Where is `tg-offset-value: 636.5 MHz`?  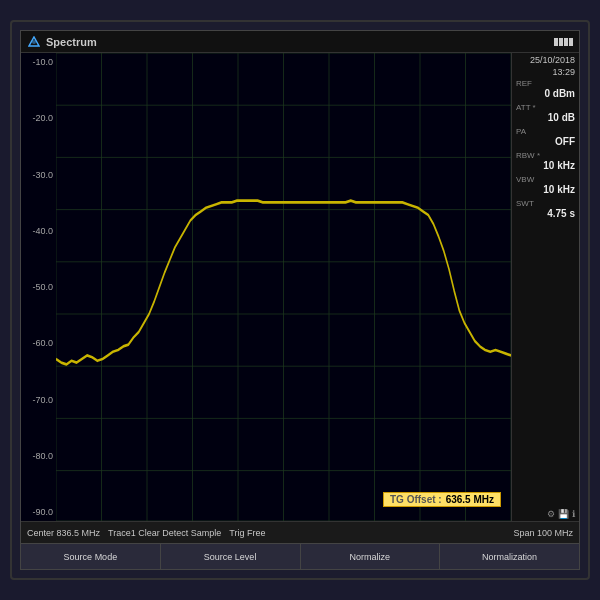 tg-offset-value: 636.5 MHz is located at coordinates (470, 500).